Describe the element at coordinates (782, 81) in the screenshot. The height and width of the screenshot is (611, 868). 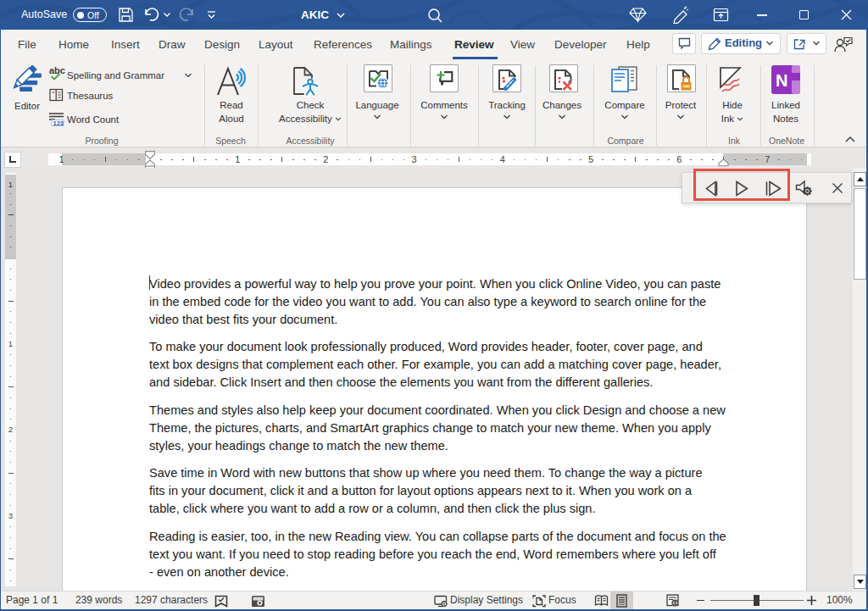
I see `svg-text: N` at that location.